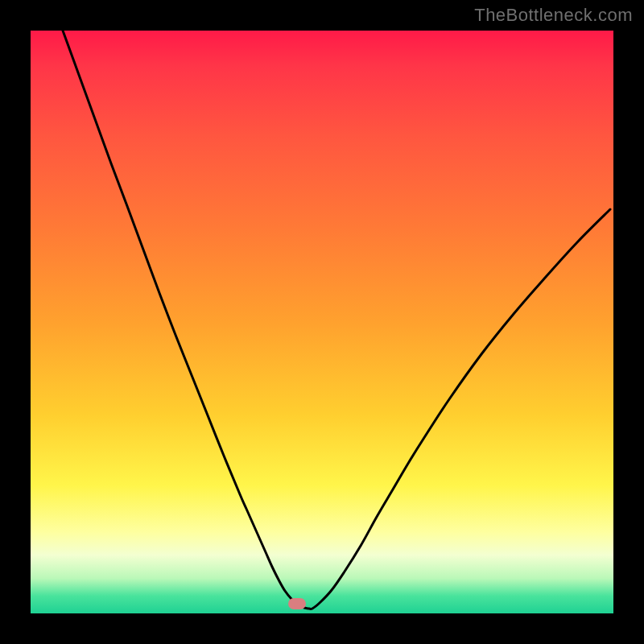 This screenshot has width=644, height=644. I want to click on minimum-marker, so click(297, 604).